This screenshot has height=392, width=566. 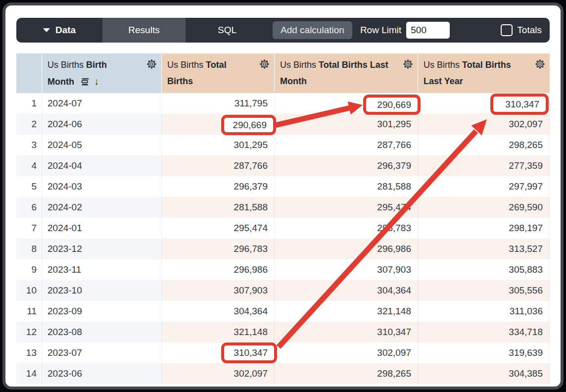 What do you see at coordinates (218, 332) in the screenshot?
I see `cell-total-births: 321,148` at bounding box center [218, 332].